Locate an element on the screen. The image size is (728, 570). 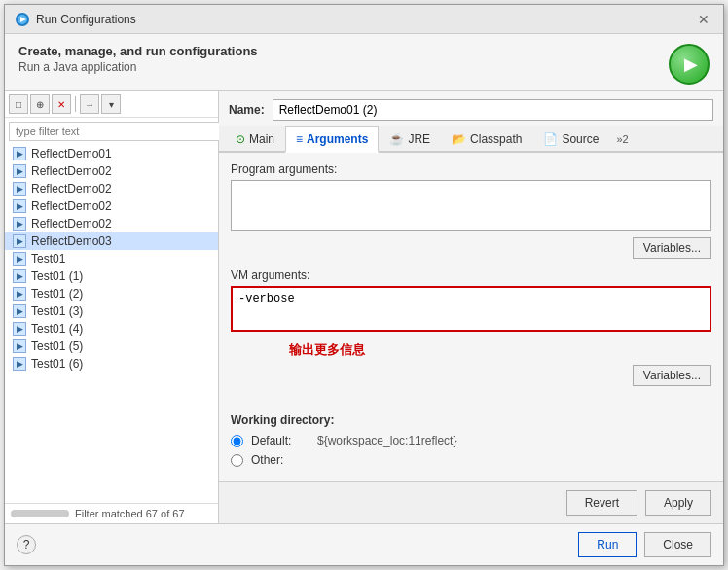
close-dialog-button: Close is located at coordinates (677, 545).